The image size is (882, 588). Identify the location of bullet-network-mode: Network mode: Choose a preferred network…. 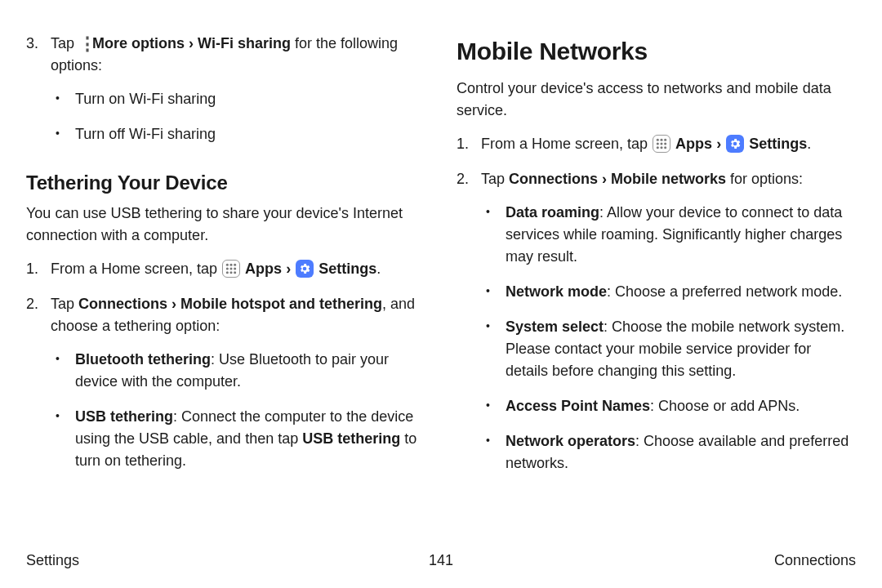
(668, 292).